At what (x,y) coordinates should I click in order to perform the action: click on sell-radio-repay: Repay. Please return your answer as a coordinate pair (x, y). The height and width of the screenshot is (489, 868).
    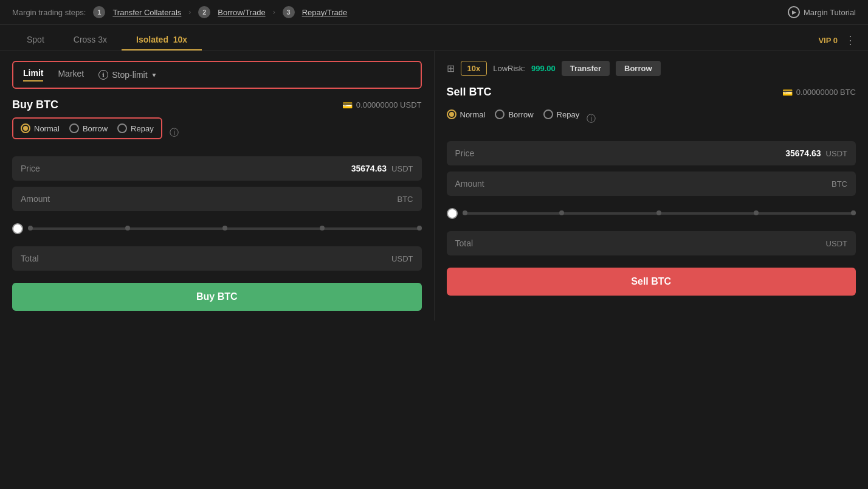
    Looking at the image, I should click on (562, 114).